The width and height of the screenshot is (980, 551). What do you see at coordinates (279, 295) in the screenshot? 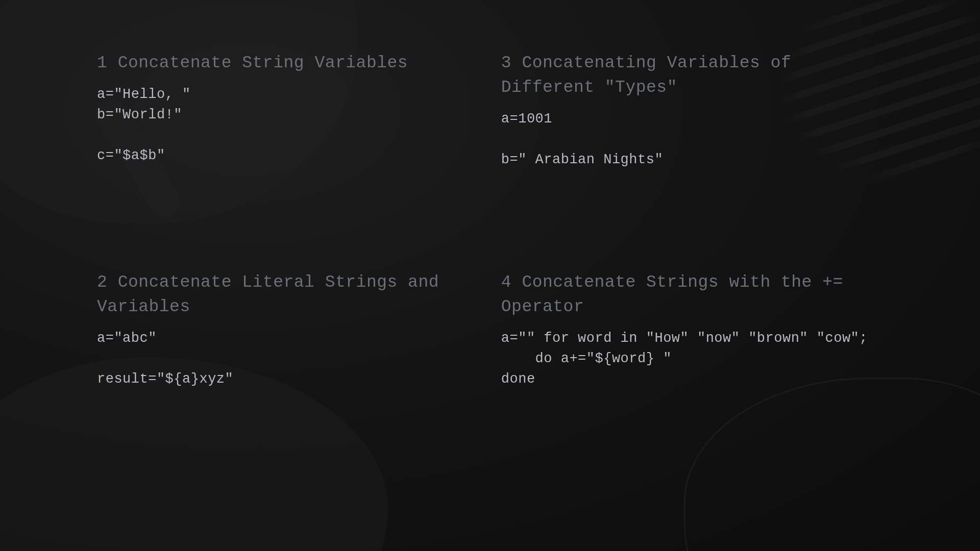
I see `section-2-heading: 2 Concatenate Literal Strings and Variab…` at bounding box center [279, 295].